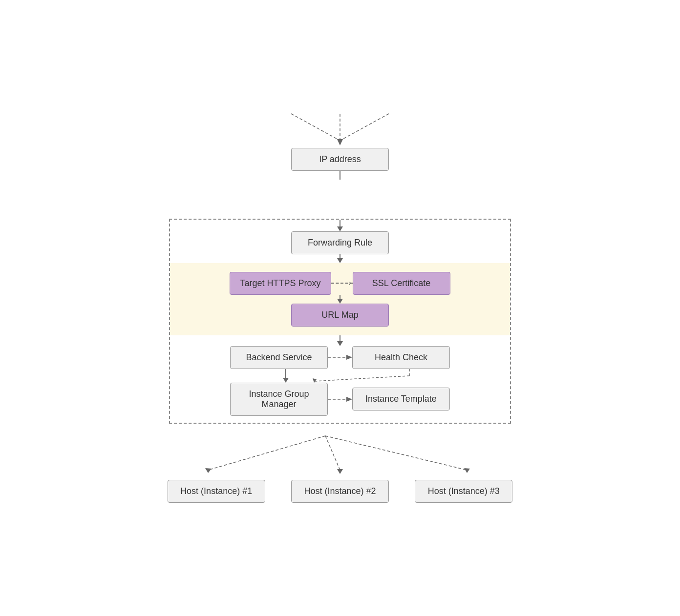  Describe the element at coordinates (401, 399) in the screenshot. I see `instance-template-node: Instance Template` at that location.